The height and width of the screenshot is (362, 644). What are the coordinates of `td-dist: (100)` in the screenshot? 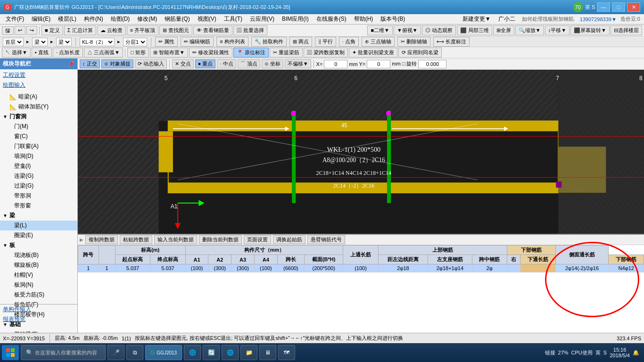 It's located at (361, 269).